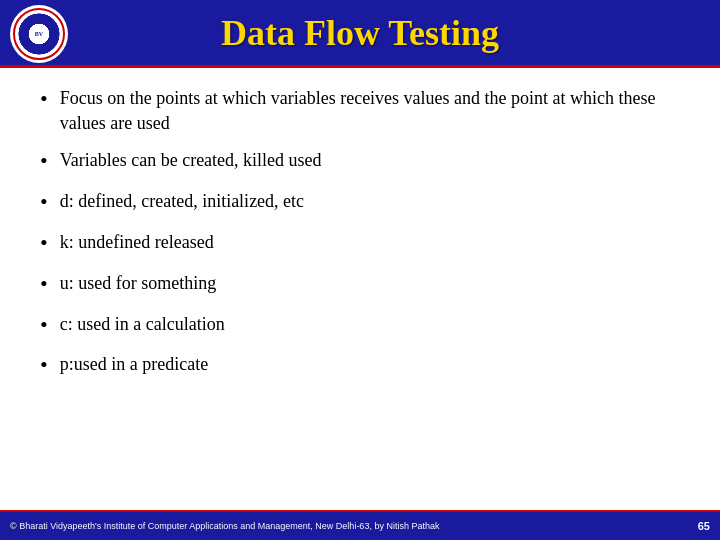 This screenshot has width=720, height=540. What do you see at coordinates (360, 366) in the screenshot?
I see `list-item: • p:used in a predicate` at bounding box center [360, 366].